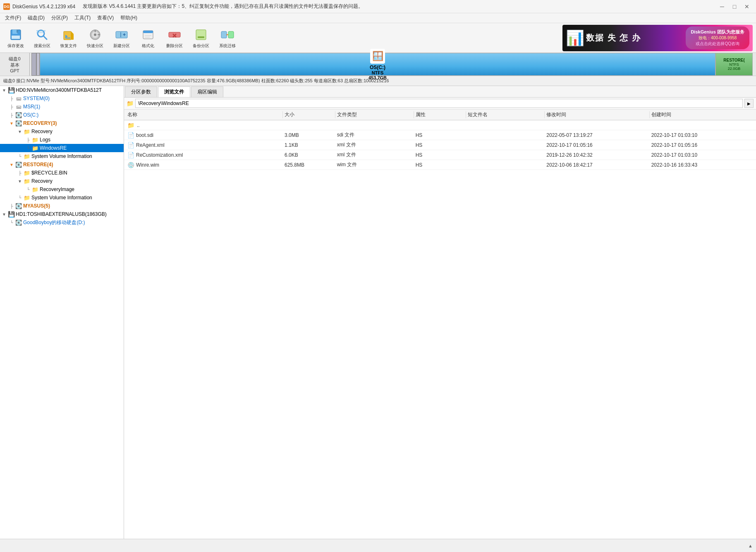 The width and height of the screenshot is (756, 552). I want to click on tree-myasus5: ├ 💽 MYASUS(5), so click(62, 206).